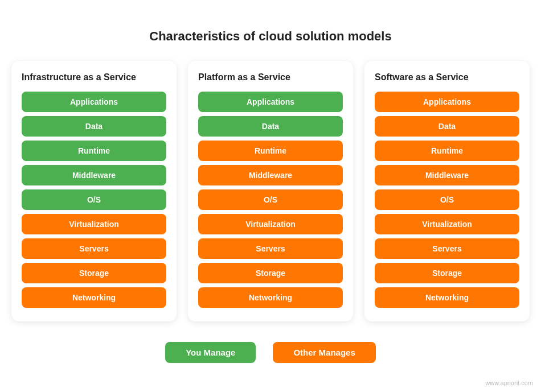  Describe the element at coordinates (94, 151) in the screenshot. I see `row-item-iaas-2: Runtime` at that location.